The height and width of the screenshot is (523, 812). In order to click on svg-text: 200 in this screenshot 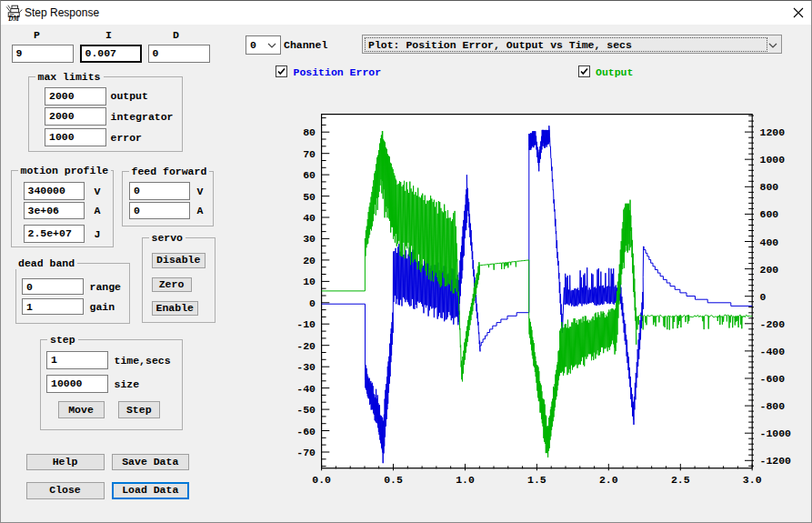, I will do `click(769, 269)`.